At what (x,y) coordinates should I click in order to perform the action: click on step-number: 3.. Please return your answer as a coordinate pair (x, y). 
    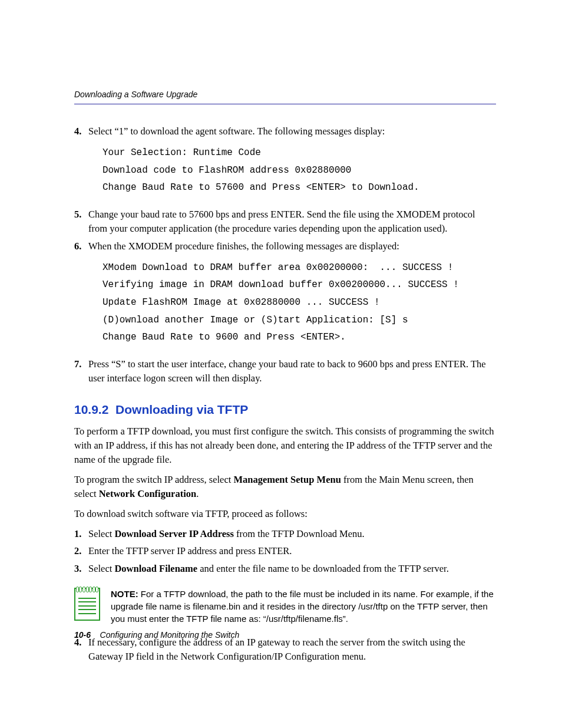
    Looking at the image, I should click on (81, 569).